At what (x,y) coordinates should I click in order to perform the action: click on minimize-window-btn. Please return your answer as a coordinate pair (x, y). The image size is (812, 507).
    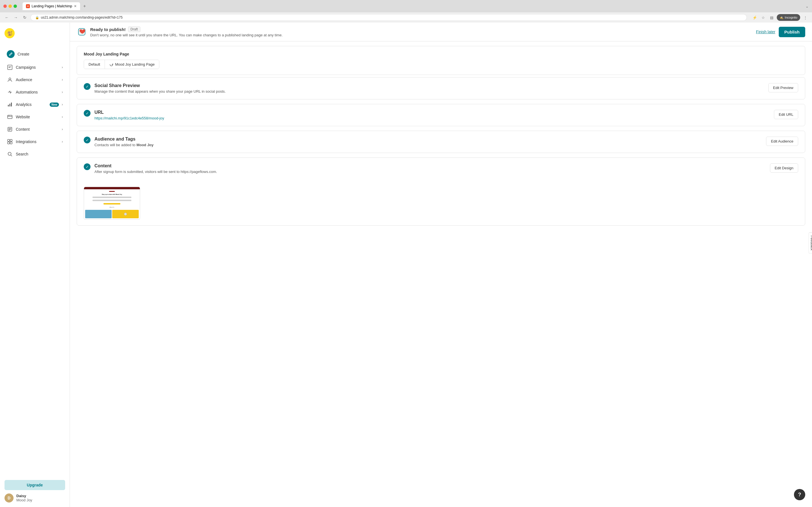
    Looking at the image, I should click on (10, 6).